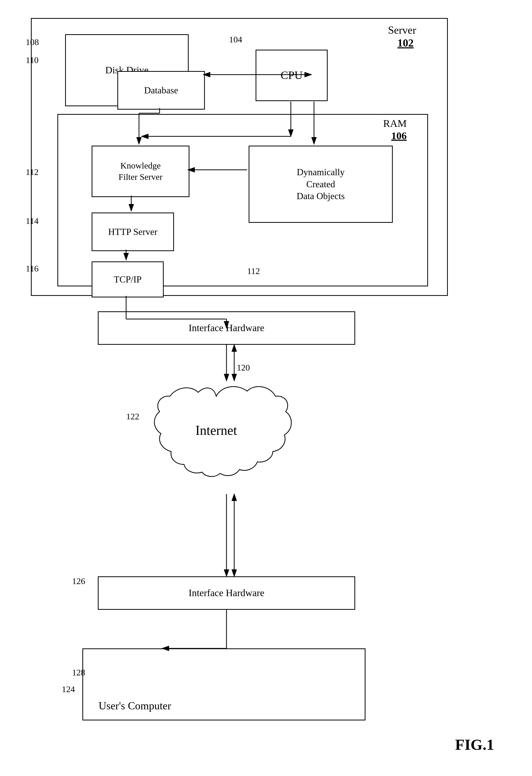  I want to click on http-box: HTTP Server, so click(133, 232).